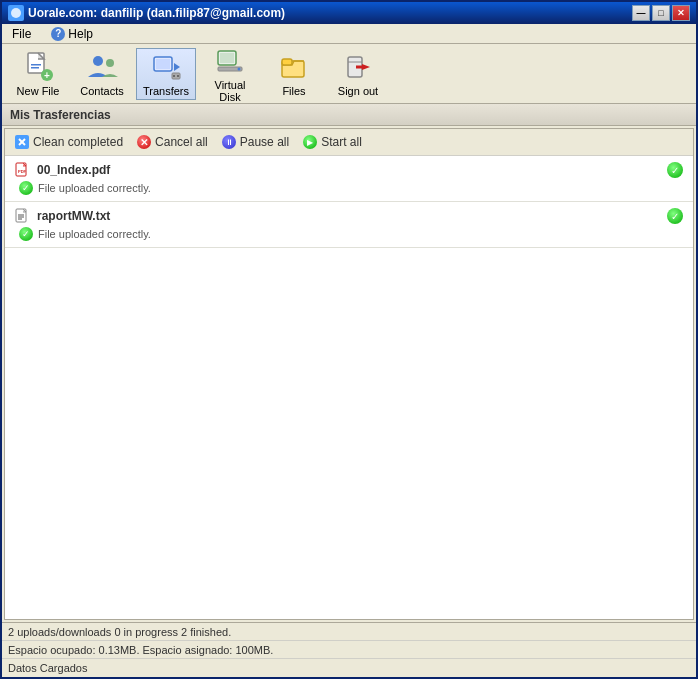 This screenshot has height=679, width=698. I want to click on toolbar-files: Files, so click(294, 74).